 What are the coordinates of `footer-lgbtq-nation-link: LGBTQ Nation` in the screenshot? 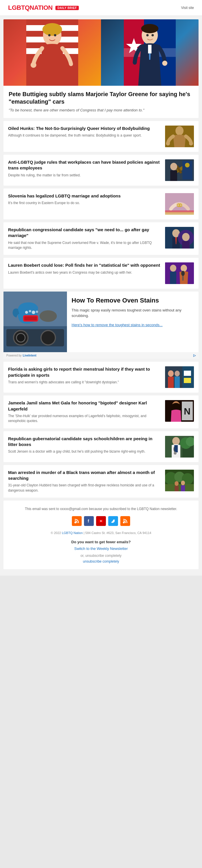 It's located at (72, 533).